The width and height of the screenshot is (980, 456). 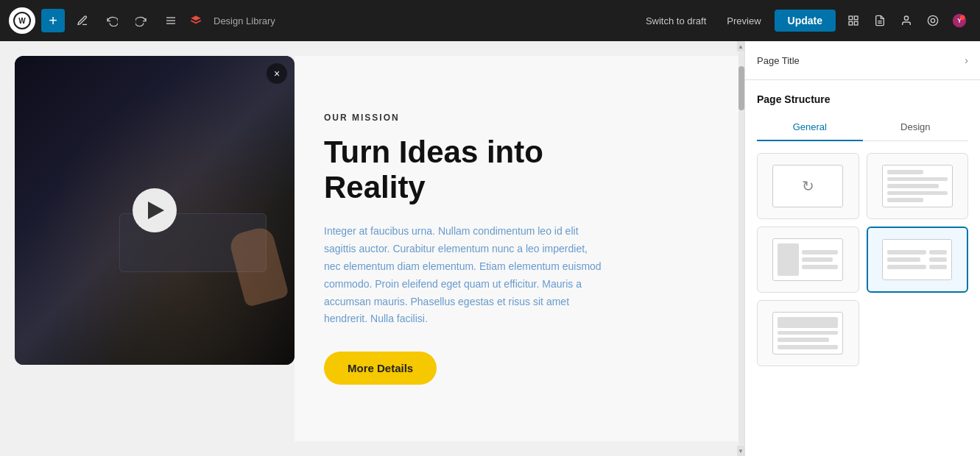 What do you see at coordinates (907, 260) in the screenshot?
I see `layout-main-content` at bounding box center [907, 260].